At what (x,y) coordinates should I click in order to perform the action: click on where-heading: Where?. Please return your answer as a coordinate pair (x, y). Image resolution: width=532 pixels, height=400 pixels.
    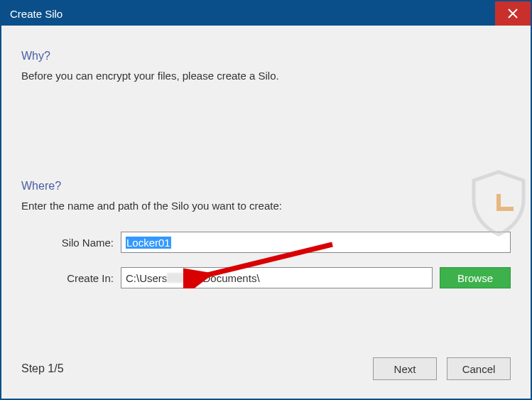
    Looking at the image, I should click on (266, 186).